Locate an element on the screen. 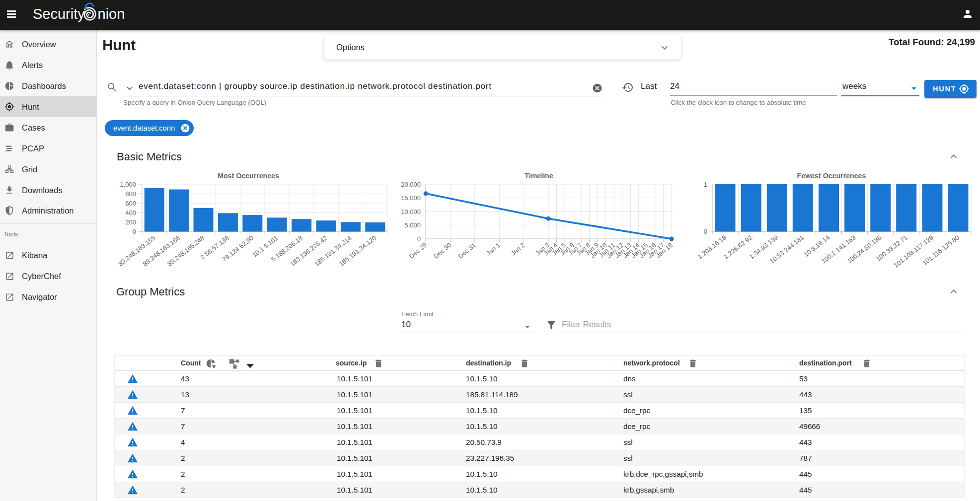 The image size is (980, 501). svg-text: Dec 31 is located at coordinates (467, 251).